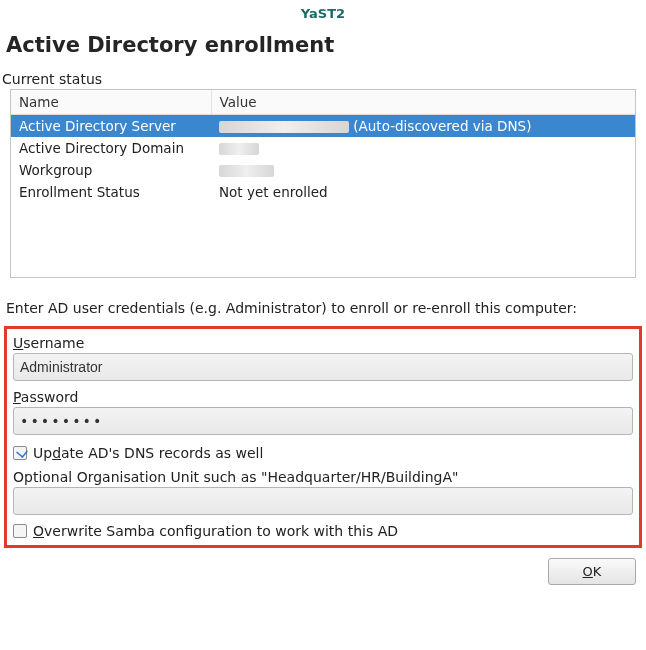  What do you see at coordinates (216, 531) in the screenshot?
I see `overwrite-samba-label: Overwrite Samba configuration to work wi…` at bounding box center [216, 531].